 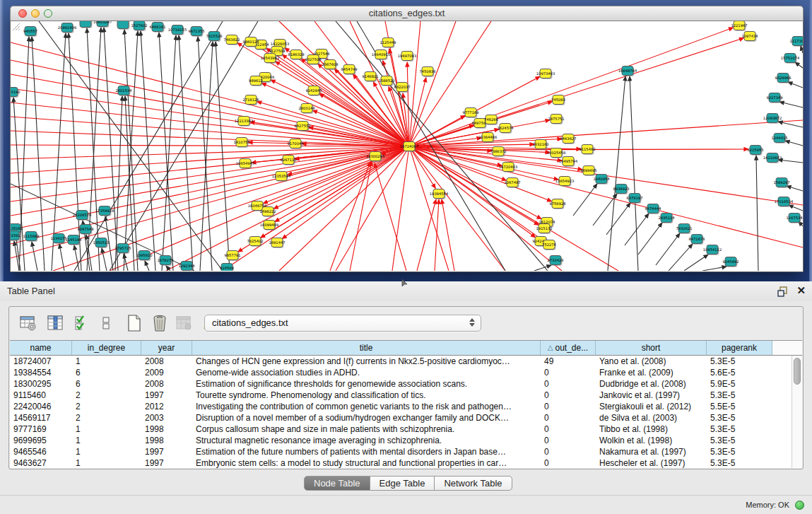 I want to click on network-node: 1167534, so click(x=794, y=219).